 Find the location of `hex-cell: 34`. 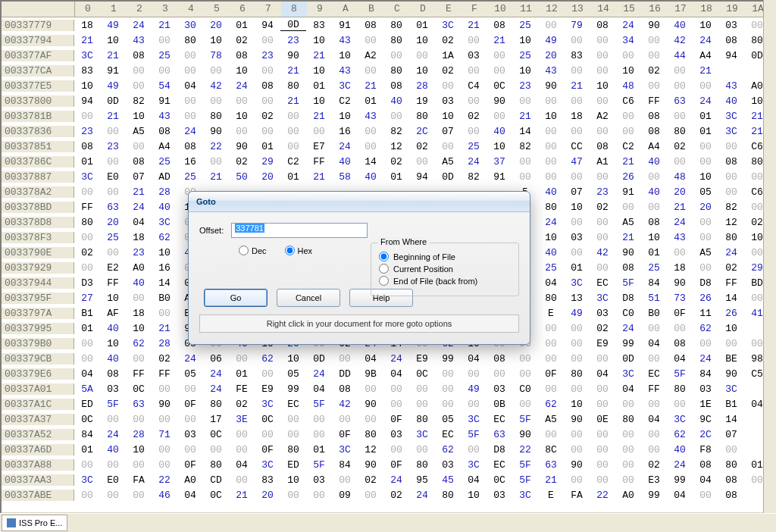

hex-cell: 34 is located at coordinates (628, 41).